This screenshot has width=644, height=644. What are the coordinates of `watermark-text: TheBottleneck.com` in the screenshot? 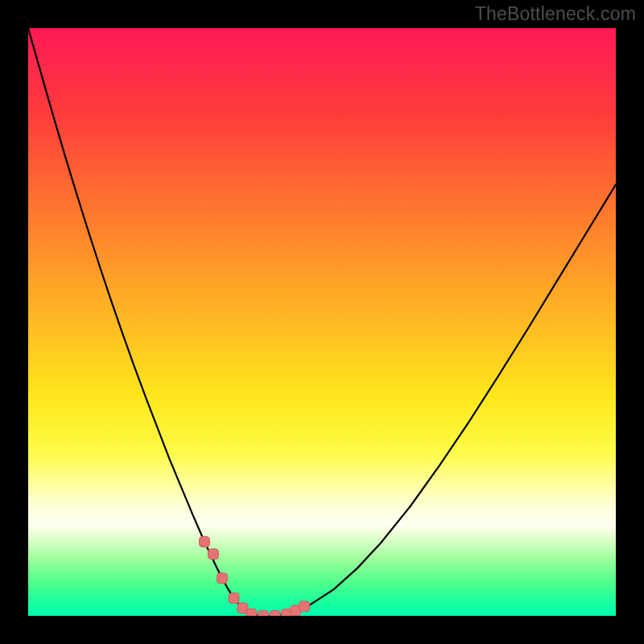 It's located at (555, 14).